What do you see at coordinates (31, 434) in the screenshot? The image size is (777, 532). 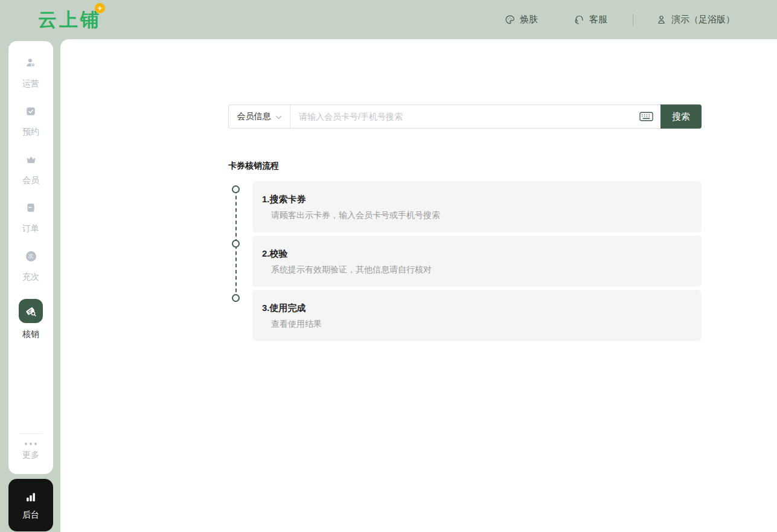 I see `sidebar-divider` at bounding box center [31, 434].